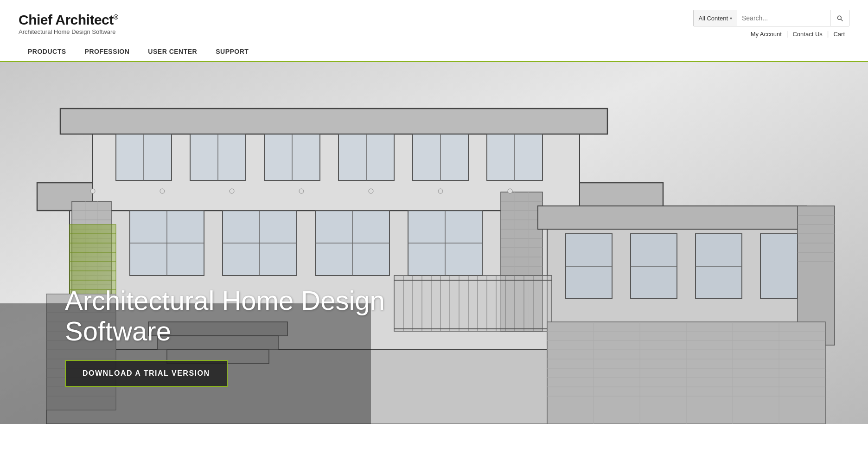 This screenshot has height=449, width=868. Describe the element at coordinates (772, 18) in the screenshot. I see `search-row: All Content ▾` at that location.